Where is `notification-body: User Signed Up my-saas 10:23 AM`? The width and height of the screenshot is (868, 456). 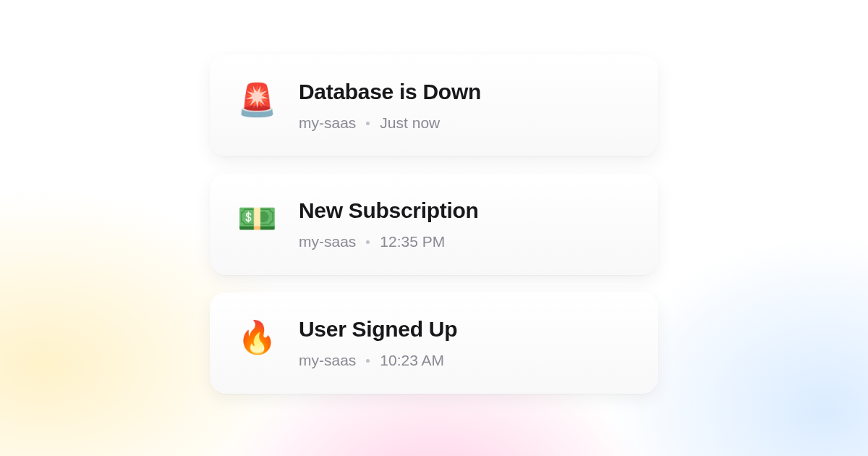
notification-body: User Signed Up my-saas 10:23 AM is located at coordinates (378, 343).